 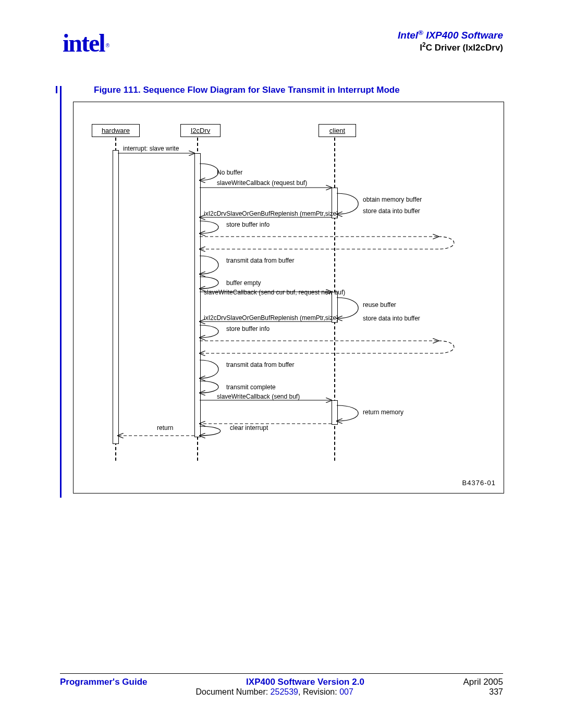 What do you see at coordinates (151, 149) in the screenshot?
I see `label-interrupt: interrupt: slave write` at bounding box center [151, 149].